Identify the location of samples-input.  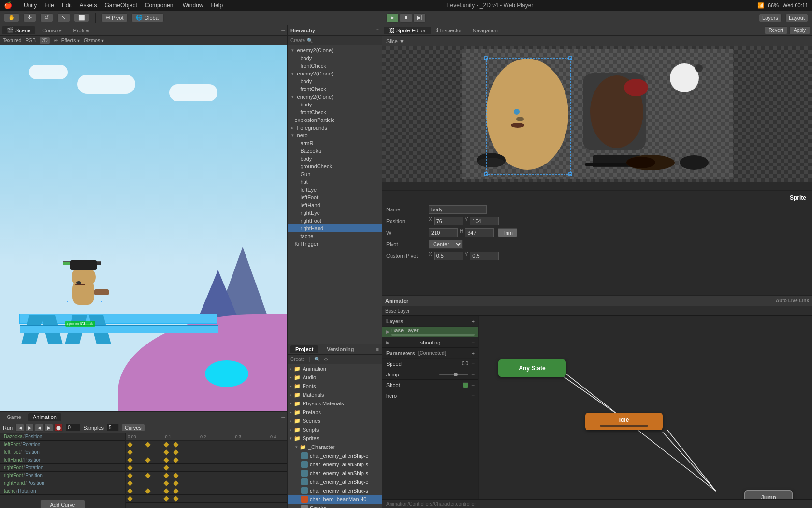
(113, 428).